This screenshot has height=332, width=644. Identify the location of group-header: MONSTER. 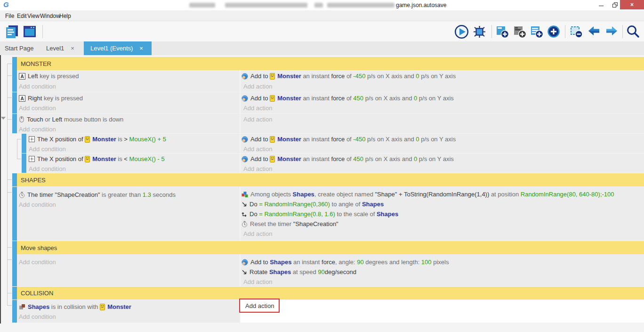
(330, 64).